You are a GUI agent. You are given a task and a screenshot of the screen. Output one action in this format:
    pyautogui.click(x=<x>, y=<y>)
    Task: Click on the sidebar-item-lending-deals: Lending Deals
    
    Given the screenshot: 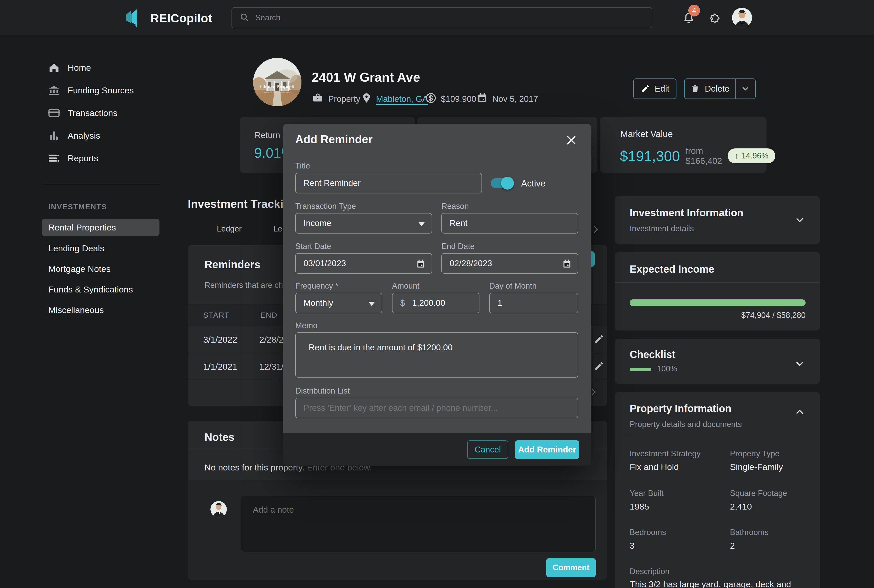 What is the action you would take?
    pyautogui.click(x=100, y=248)
    